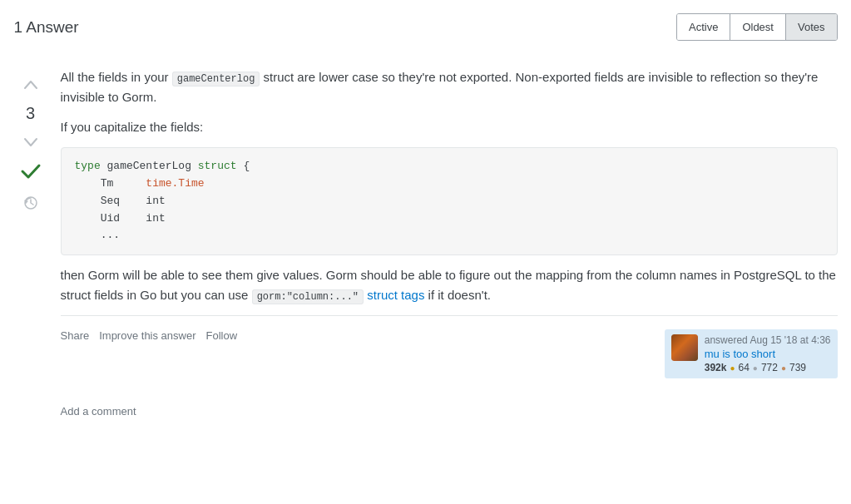 This screenshot has height=504, width=851. I want to click on user-card: answered Aug 15 '18 at 4:36 mu is too sh…, so click(751, 354).